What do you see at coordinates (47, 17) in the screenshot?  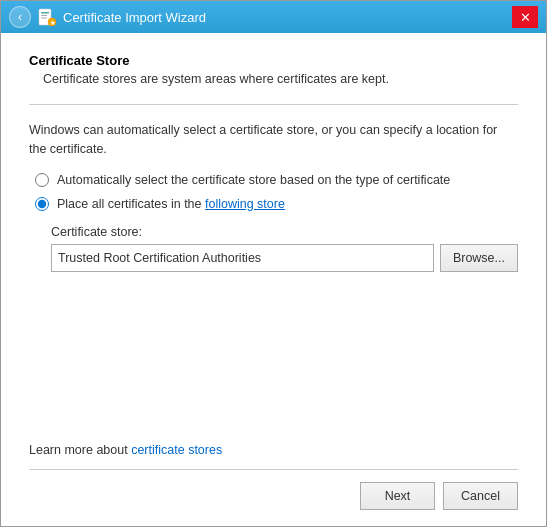 I see `certificate-icon: ★` at bounding box center [47, 17].